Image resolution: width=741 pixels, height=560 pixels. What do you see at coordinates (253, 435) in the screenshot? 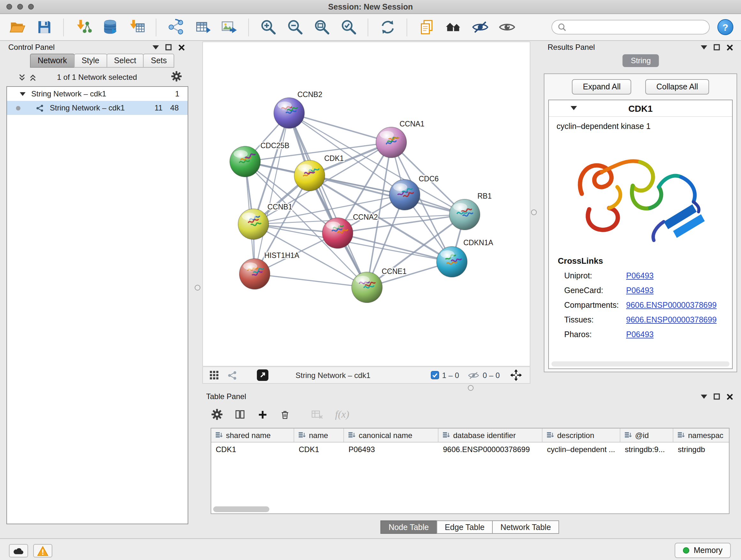
I see `column-header-shared-name: shared name` at bounding box center [253, 435].